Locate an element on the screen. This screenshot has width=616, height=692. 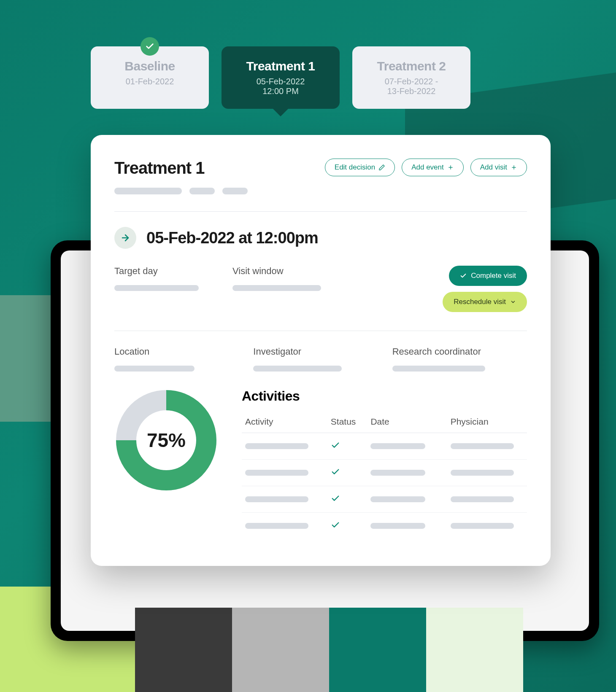
visit-window-value-placeholder is located at coordinates (277, 288).